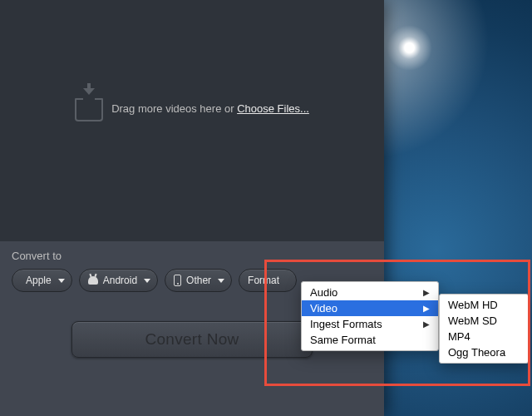  I want to click on convert-now-label: Convert Now, so click(191, 339).